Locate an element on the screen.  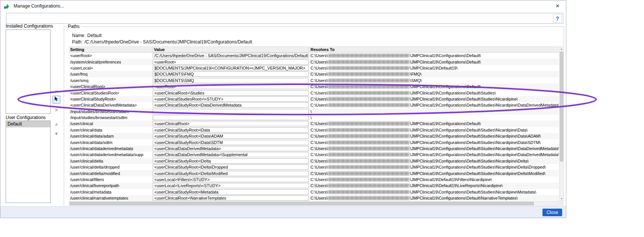
setting-cell: /user/clinical/delta/dropped is located at coordinates (111, 167).